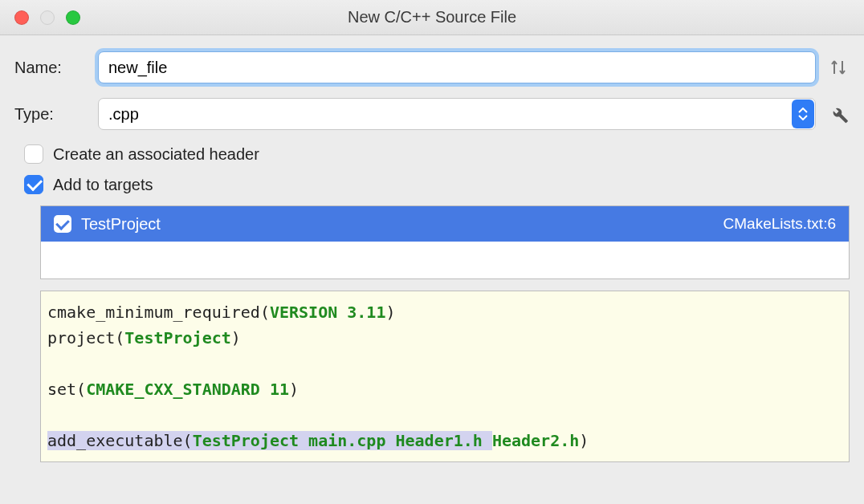  I want to click on create-header-row: Create an associated header, so click(437, 154).